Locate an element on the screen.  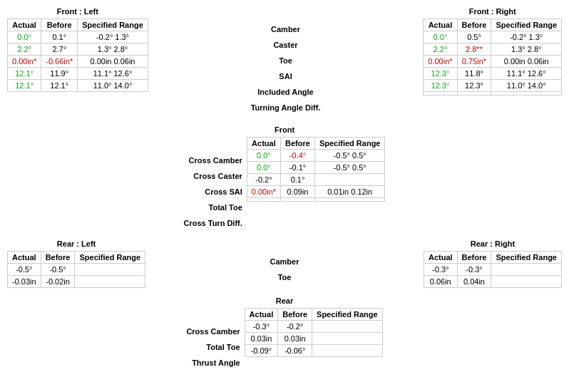
label-cross-camber: Cross Camber is located at coordinates (215, 160).